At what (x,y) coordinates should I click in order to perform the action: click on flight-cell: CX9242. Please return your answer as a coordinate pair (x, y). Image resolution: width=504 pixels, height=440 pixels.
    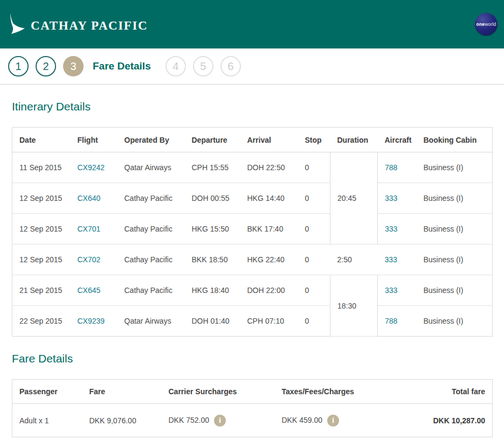
    Looking at the image, I should click on (94, 168).